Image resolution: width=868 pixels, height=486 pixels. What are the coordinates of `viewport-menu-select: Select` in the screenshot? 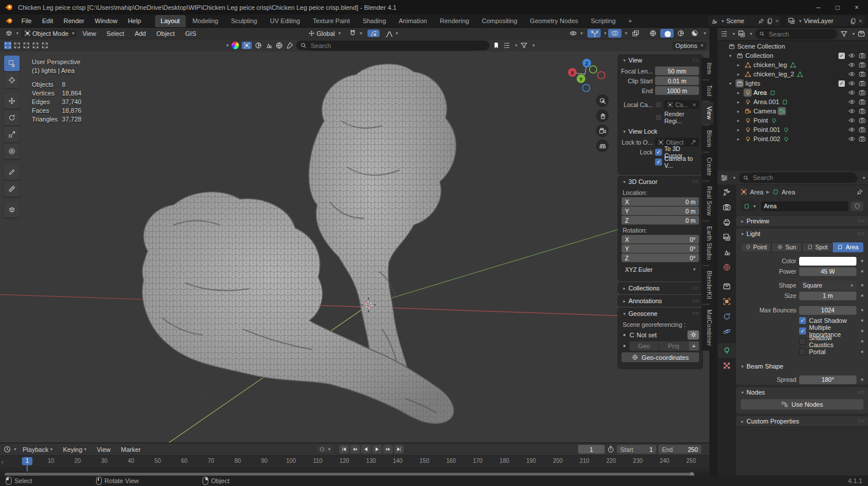 It's located at (116, 34).